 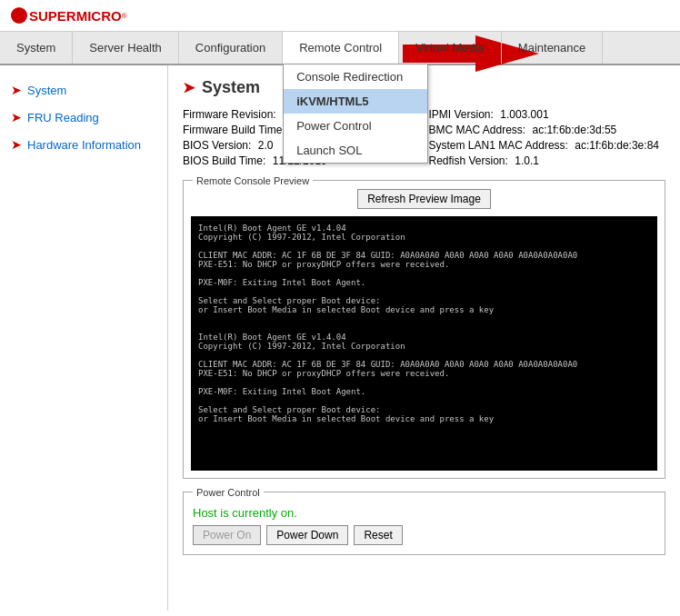 What do you see at coordinates (125, 16) in the screenshot?
I see `logo-registered: ®` at bounding box center [125, 16].